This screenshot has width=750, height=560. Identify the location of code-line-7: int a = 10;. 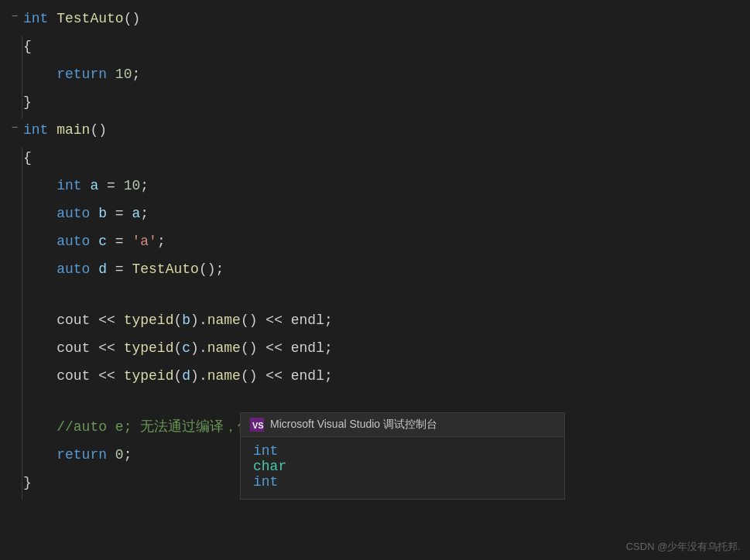
(375, 189).